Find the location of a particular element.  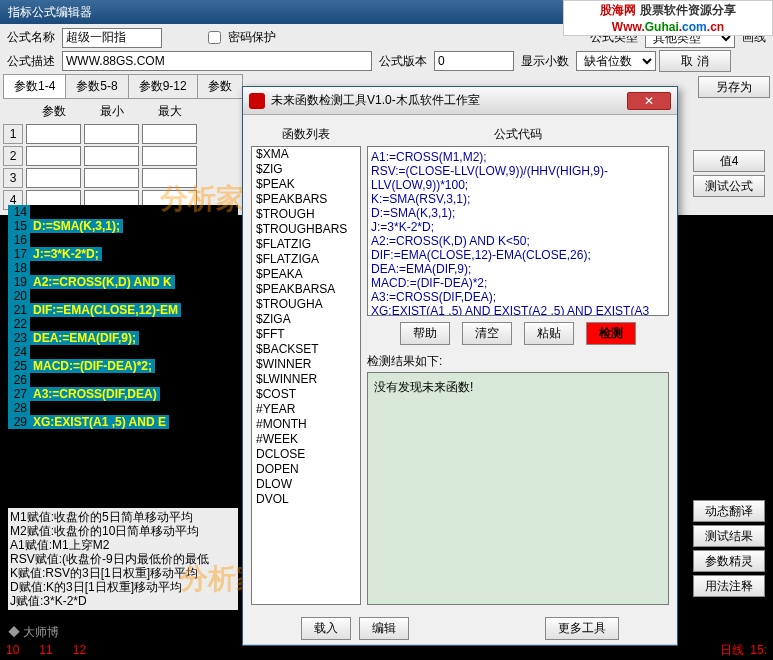

p1-name is located at coordinates (54, 134).